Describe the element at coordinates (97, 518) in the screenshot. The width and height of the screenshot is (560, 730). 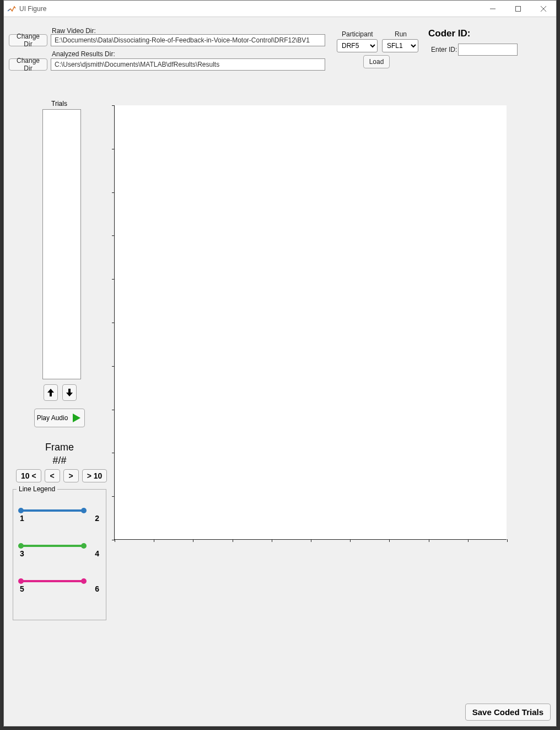
I see `legend-num-right: 2` at that location.